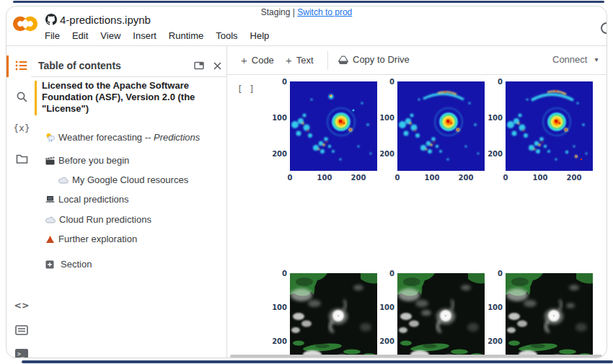  I want to click on toc-item-cloud-run-predictions: Cloud Run predictions, so click(98, 219).